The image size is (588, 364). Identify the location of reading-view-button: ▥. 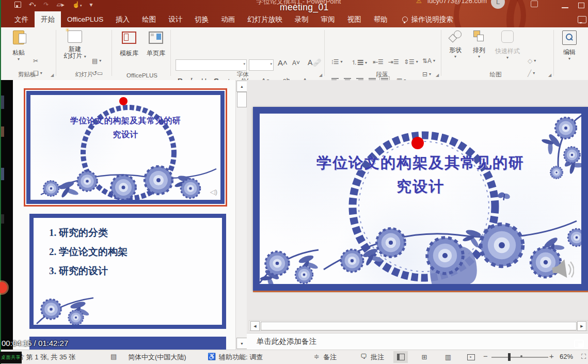
(448, 357).